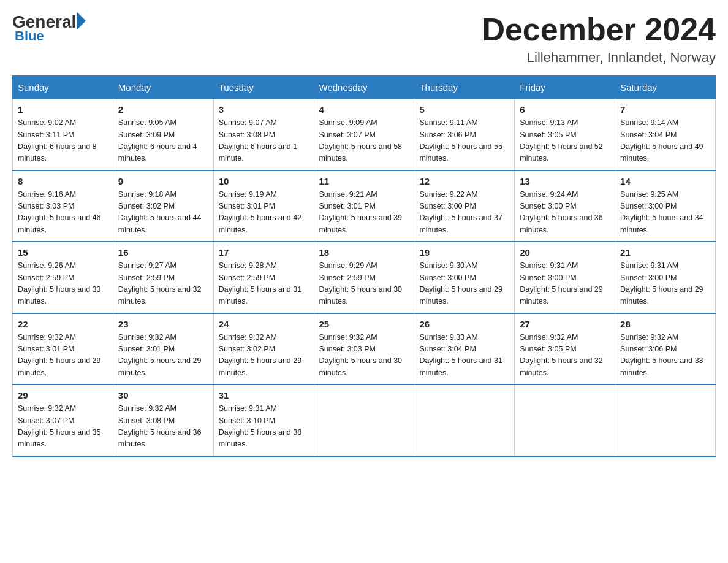 This screenshot has height=563, width=728. What do you see at coordinates (63, 395) in the screenshot?
I see `day-number: 29` at bounding box center [63, 395].